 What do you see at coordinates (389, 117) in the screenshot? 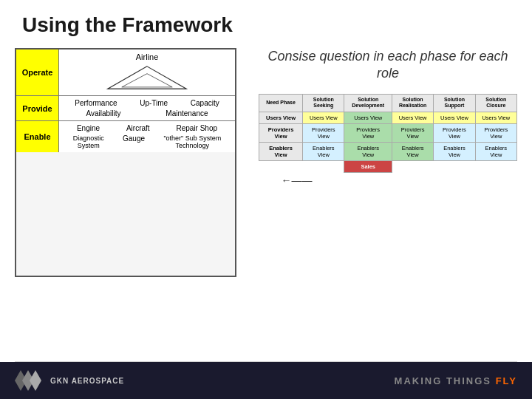
I see `users-view-row: Users View Users View Users View Users V…` at bounding box center [389, 117].